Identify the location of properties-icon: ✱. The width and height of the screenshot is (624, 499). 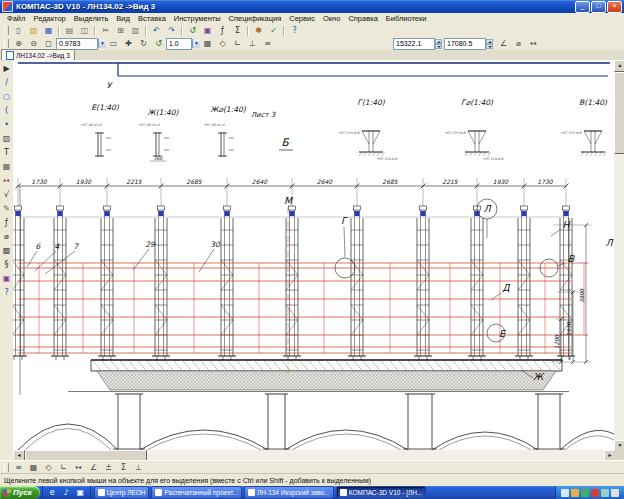
(259, 30).